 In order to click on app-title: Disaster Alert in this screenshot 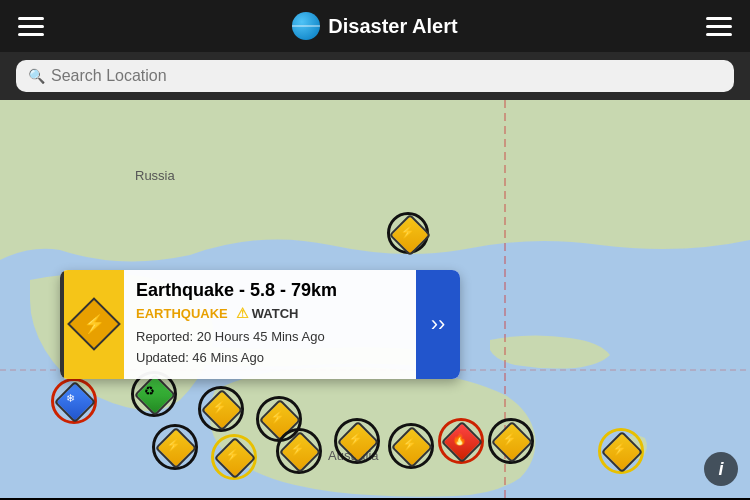, I will do `click(392, 26)`.